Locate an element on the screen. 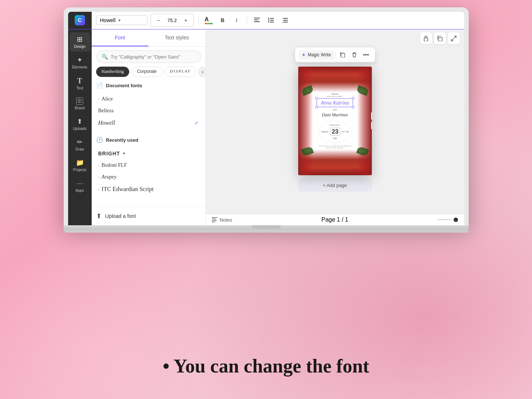  font-item-howell: Howell ✓ is located at coordinates (149, 123).